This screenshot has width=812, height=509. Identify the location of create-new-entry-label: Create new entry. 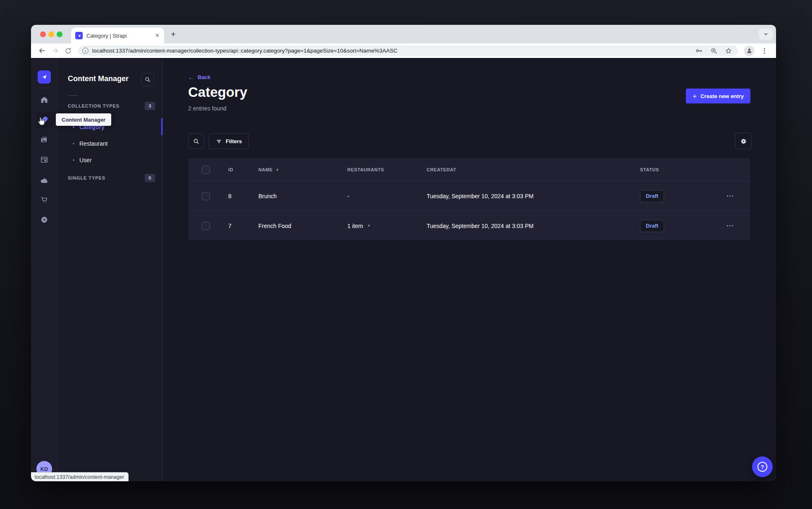
(722, 96).